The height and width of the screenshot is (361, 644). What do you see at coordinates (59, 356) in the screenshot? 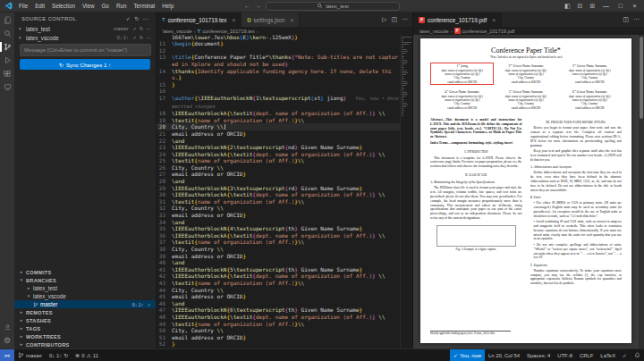
I see `sync-status: 0↓ 1↑ ↻` at bounding box center [59, 356].